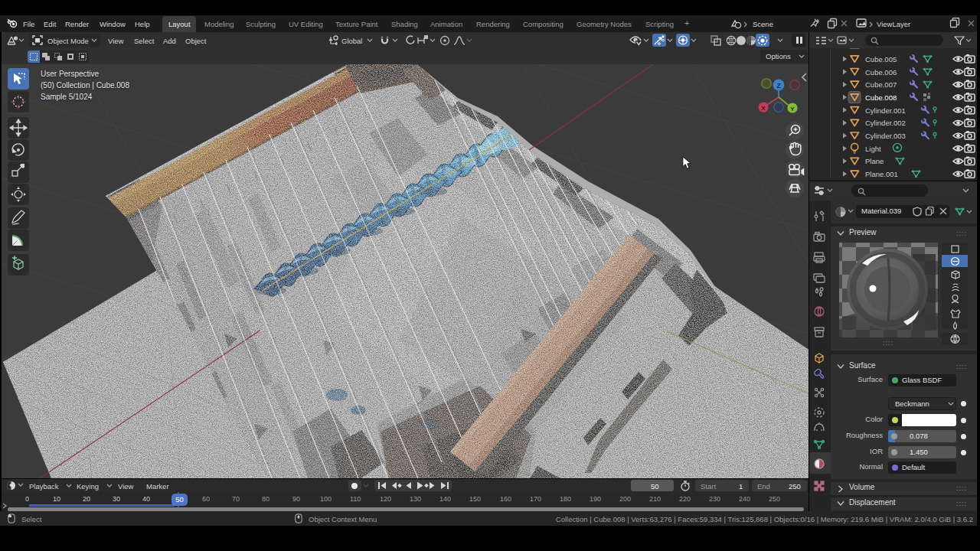 The width and height of the screenshot is (980, 551). Describe the element at coordinates (880, 84) in the screenshot. I see `svg-text: Cube.007` at that location.